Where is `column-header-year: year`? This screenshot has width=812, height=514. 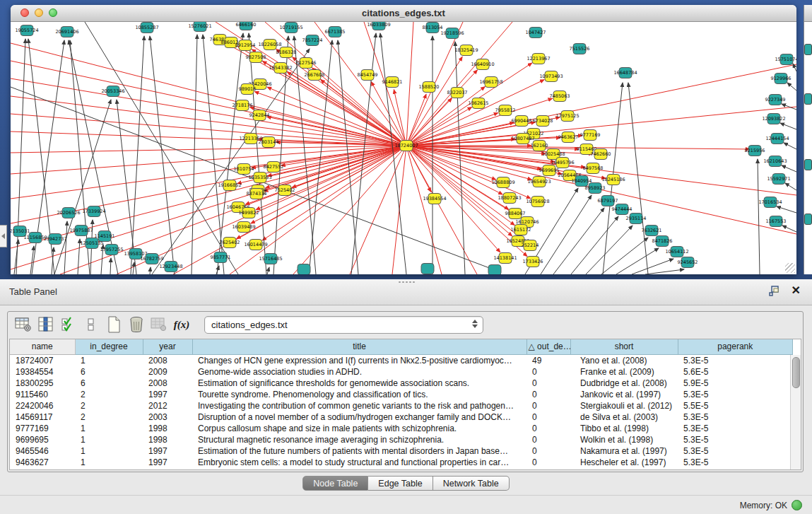
column-header-year: year is located at coordinates (167, 346).